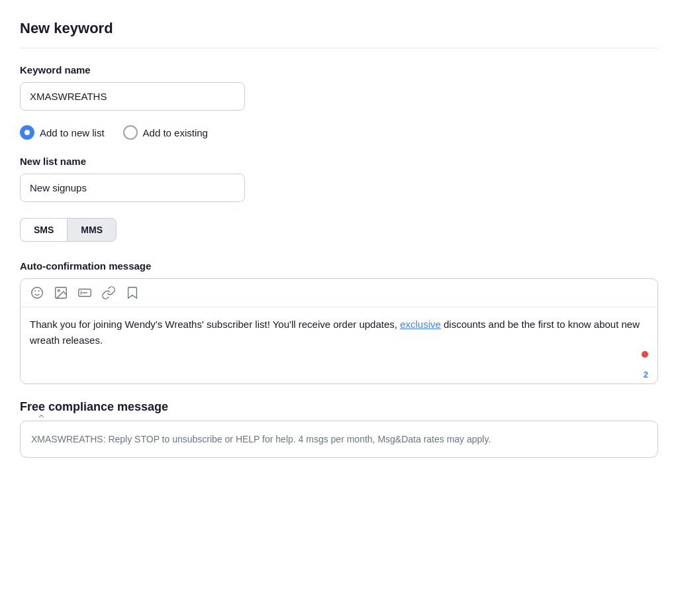 This screenshot has width=678, height=616. I want to click on emoji-icon, so click(37, 293).